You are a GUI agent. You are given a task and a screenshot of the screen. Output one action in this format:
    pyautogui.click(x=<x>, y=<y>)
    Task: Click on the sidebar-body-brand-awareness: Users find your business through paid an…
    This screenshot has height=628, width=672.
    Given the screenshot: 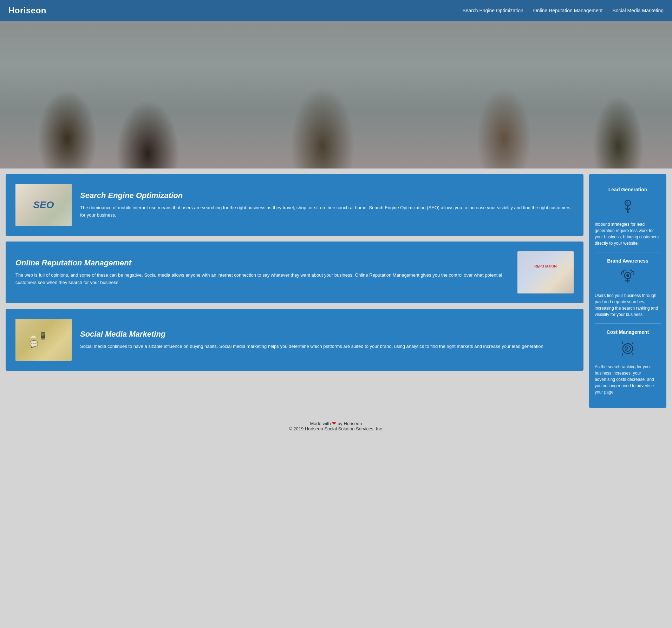 What is the action you would take?
    pyautogui.click(x=628, y=305)
    